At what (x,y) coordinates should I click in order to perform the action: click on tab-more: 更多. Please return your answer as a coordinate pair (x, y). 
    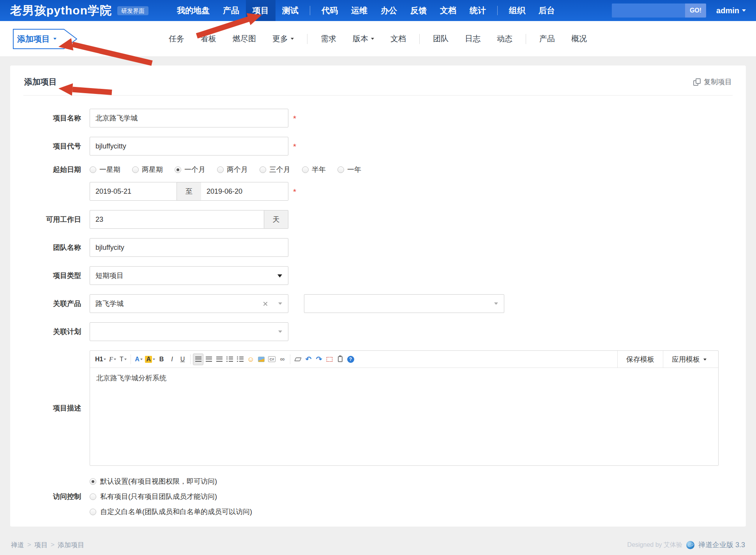
    Looking at the image, I should click on (283, 39).